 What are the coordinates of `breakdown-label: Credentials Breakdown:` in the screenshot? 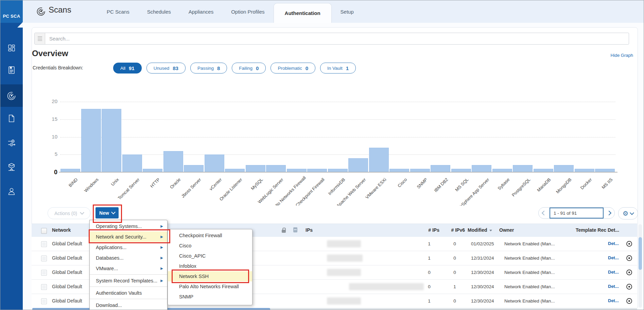 It's located at (58, 68).